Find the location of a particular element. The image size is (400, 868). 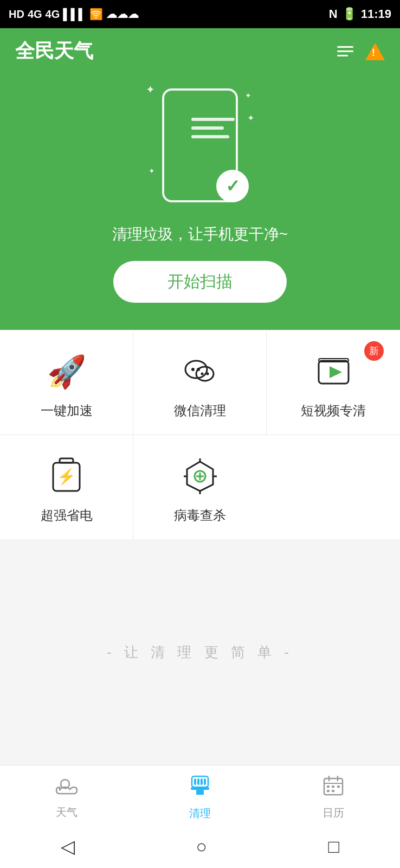

feature-item-battery: ⚡ 超强省电 is located at coordinates (67, 487).